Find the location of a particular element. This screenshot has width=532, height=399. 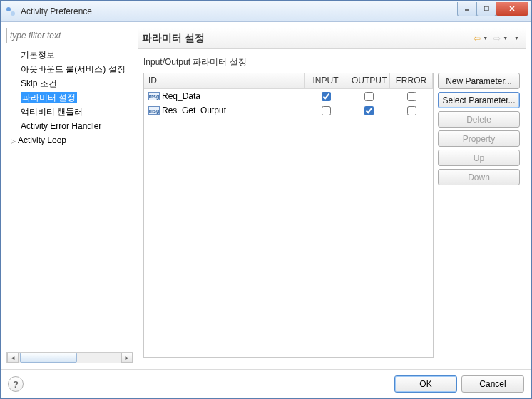

table-row: msg Req_Data is located at coordinates (288, 96).